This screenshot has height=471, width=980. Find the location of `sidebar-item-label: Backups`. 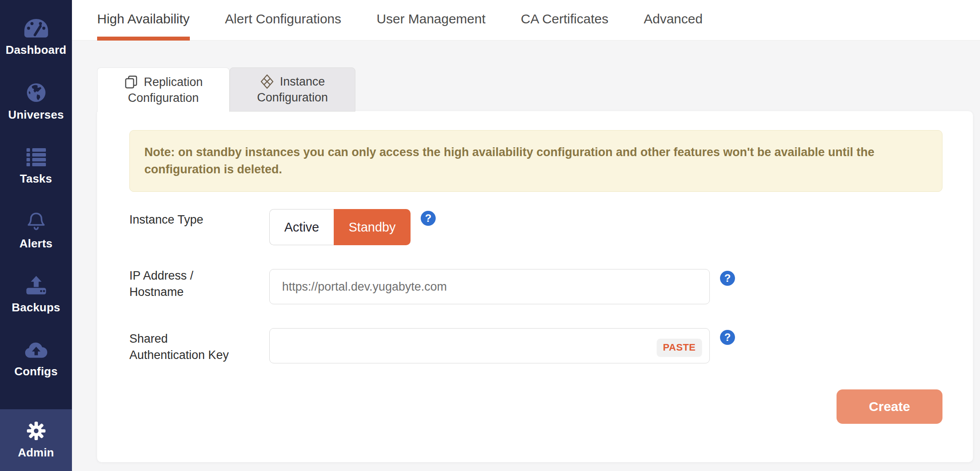

sidebar-item-label: Backups is located at coordinates (36, 308).